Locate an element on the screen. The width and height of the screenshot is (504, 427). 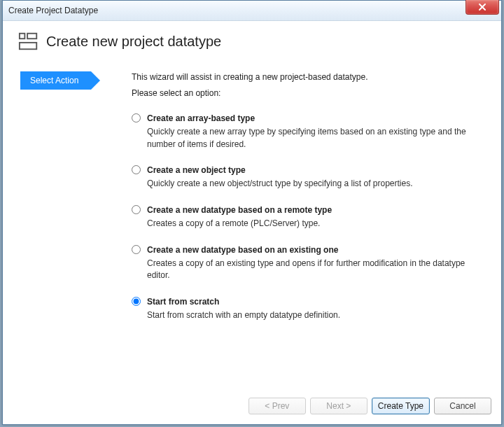
titlebar: Create Project Datatype is located at coordinates (252, 11).